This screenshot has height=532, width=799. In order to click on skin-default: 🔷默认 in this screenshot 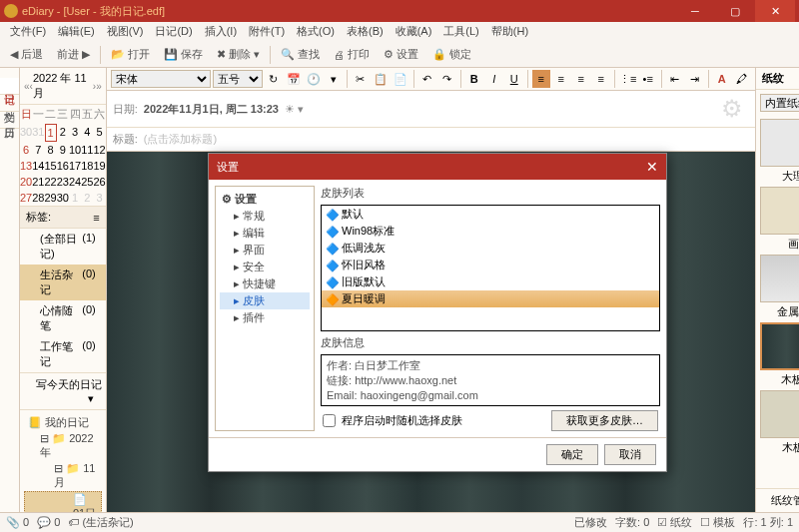, I will do `click(490, 214)`.